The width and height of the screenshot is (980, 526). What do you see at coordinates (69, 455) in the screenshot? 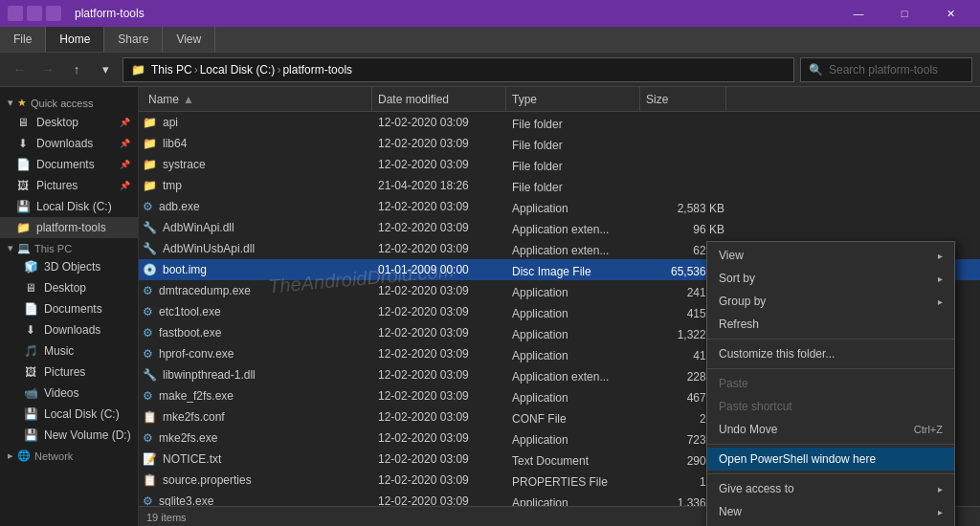
I see `network-section: ▸ 🌐 Network` at bounding box center [69, 455].